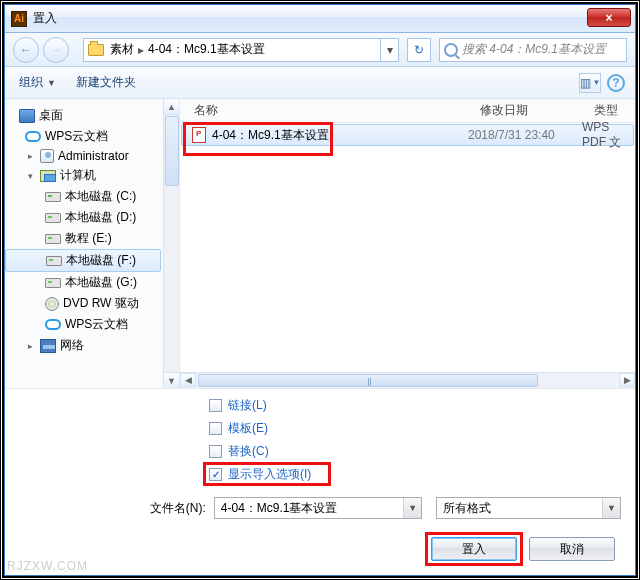 This screenshot has height=580, width=640. What do you see at coordinates (415, 474) in the screenshot?
I see `option-show-import: 显示导入选项(I)` at bounding box center [415, 474].